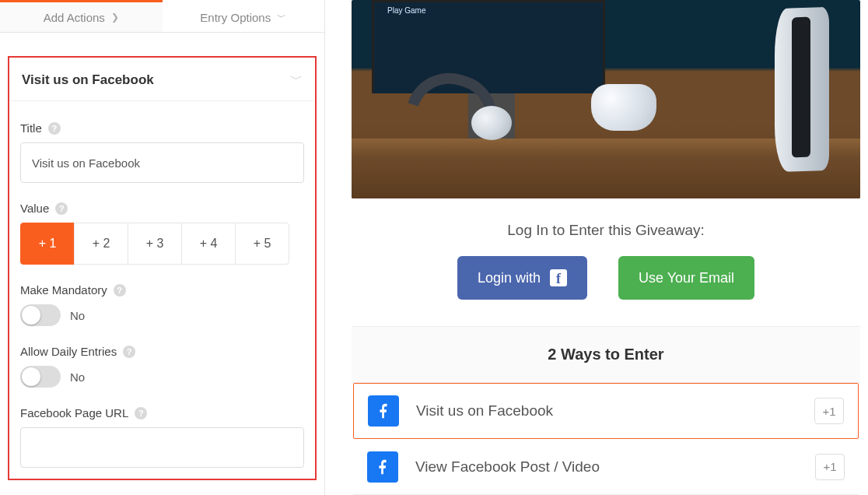 The width and height of the screenshot is (868, 495). What do you see at coordinates (235, 17) in the screenshot?
I see `tab-entry-options-label: Entry Options` at bounding box center [235, 17].